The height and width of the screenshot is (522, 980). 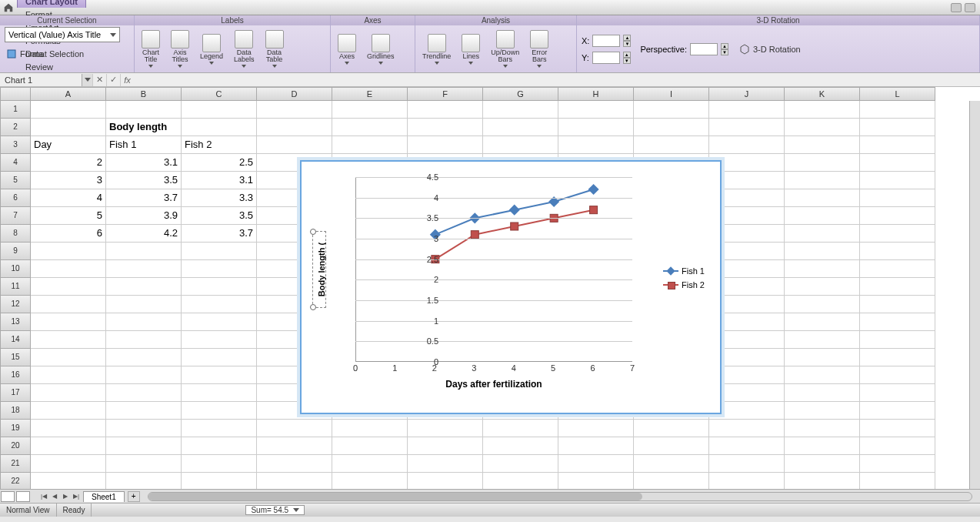 I want to click on cell-B4: 3.1, so click(x=144, y=163).